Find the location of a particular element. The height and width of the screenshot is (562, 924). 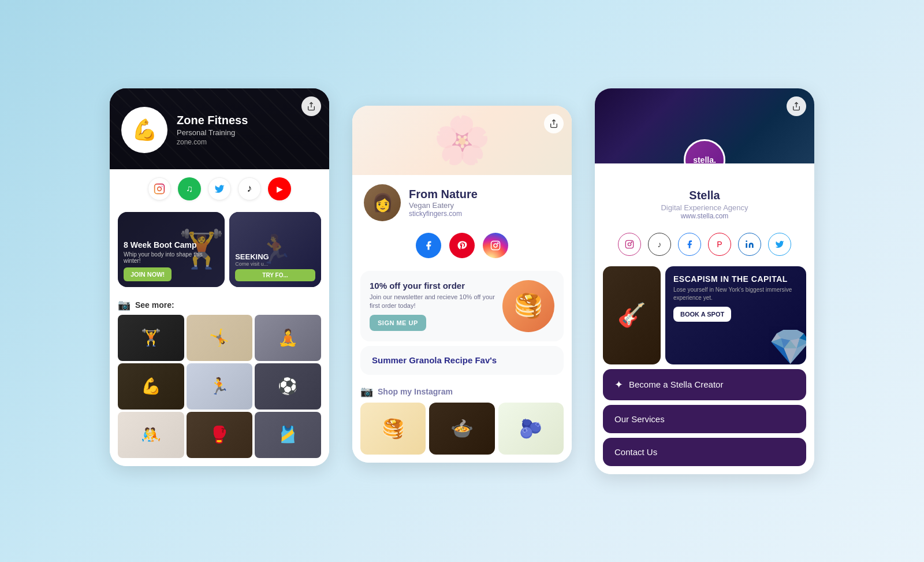

brand-website-2: stickyfingers.com is located at coordinates (444, 214).